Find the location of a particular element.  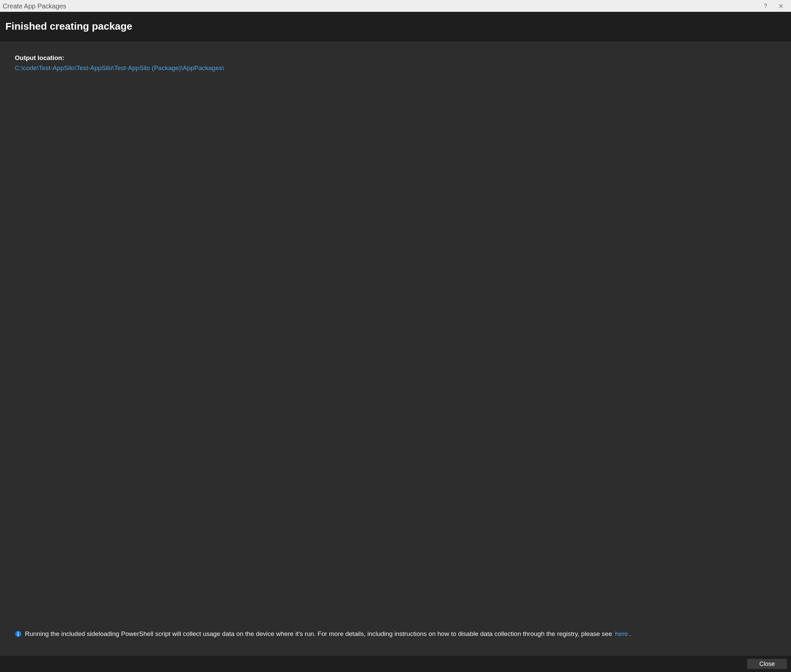

output-location-link: C:\code\Test-AppSilo\Test-AppSilo\Test-A… is located at coordinates (395, 68).